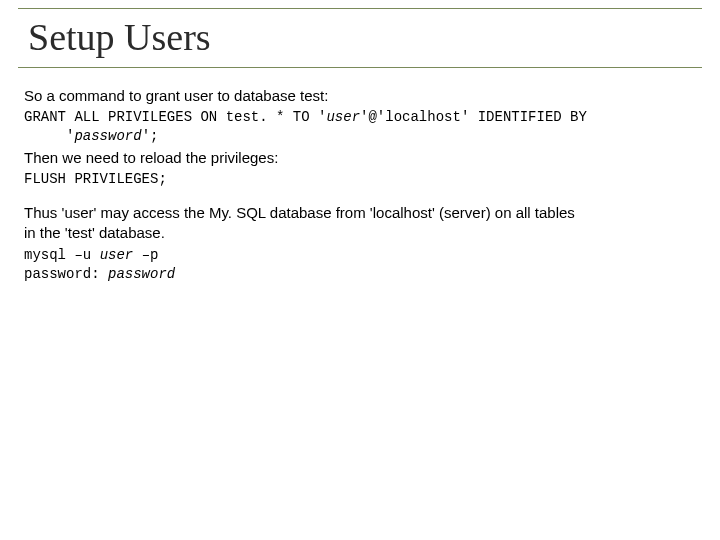 The height and width of the screenshot is (540, 720). What do you see at coordinates (363, 274) in the screenshot?
I see `password-prompt: password` at bounding box center [363, 274].